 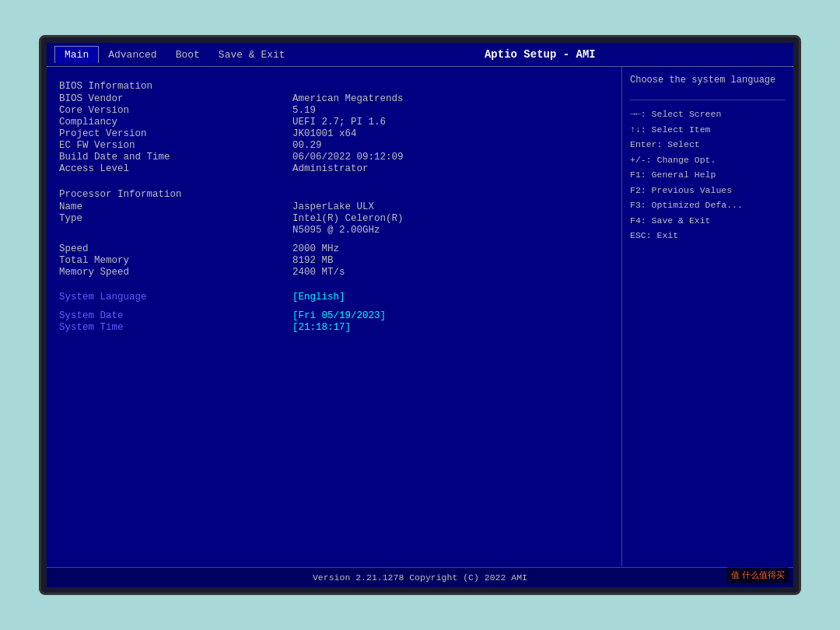 What do you see at coordinates (348, 157) in the screenshot?
I see `build-date-value: 06/06/2022 09:12:09` at bounding box center [348, 157].